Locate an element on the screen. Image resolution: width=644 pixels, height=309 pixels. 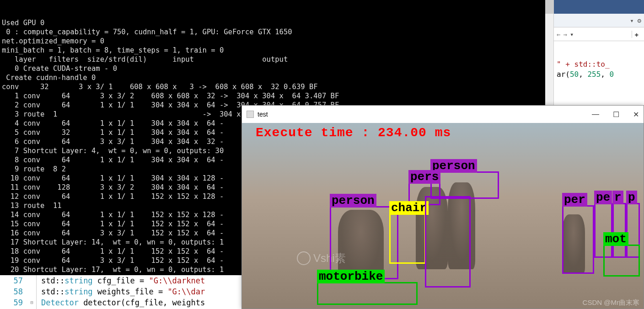
nav-fwd-icon: → is located at coordinates (565, 34).